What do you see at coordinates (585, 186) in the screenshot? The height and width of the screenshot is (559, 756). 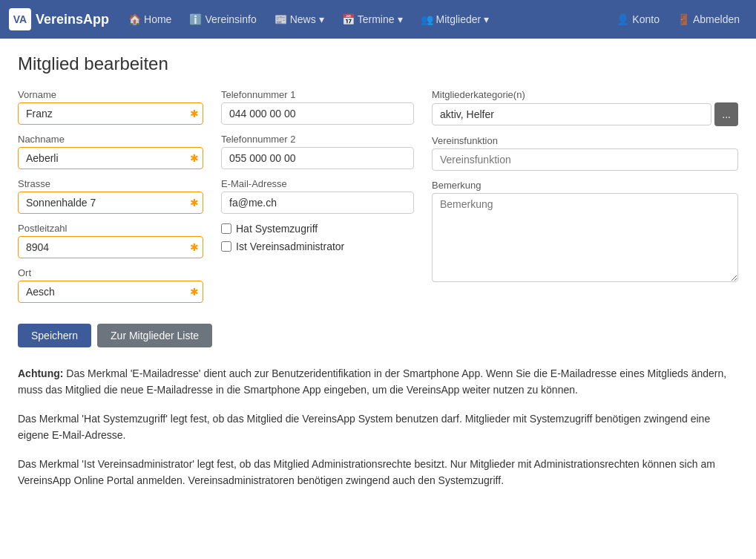 I see `bemerkung-label: Bemerkung` at bounding box center [585, 186].